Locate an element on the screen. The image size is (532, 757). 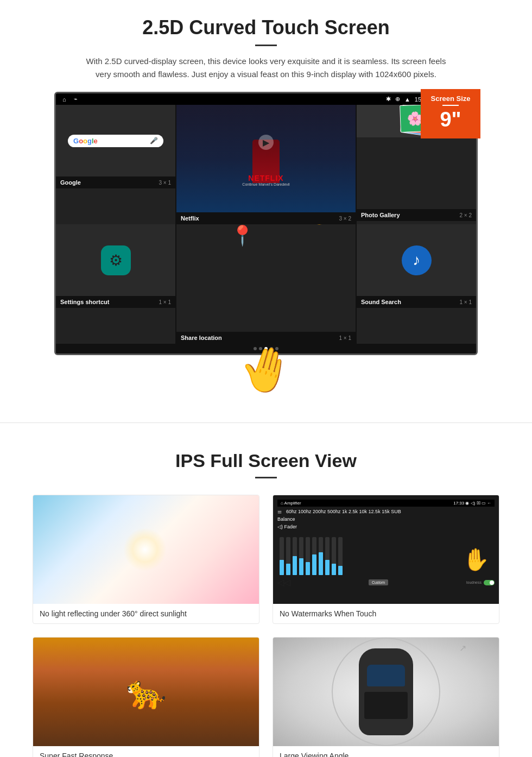
feature-watermark-image: ⌂ Amplifier 17:33 ◉ ◁) ☒ ▭ ← ⚌ 60hz 100h… is located at coordinates (386, 550).